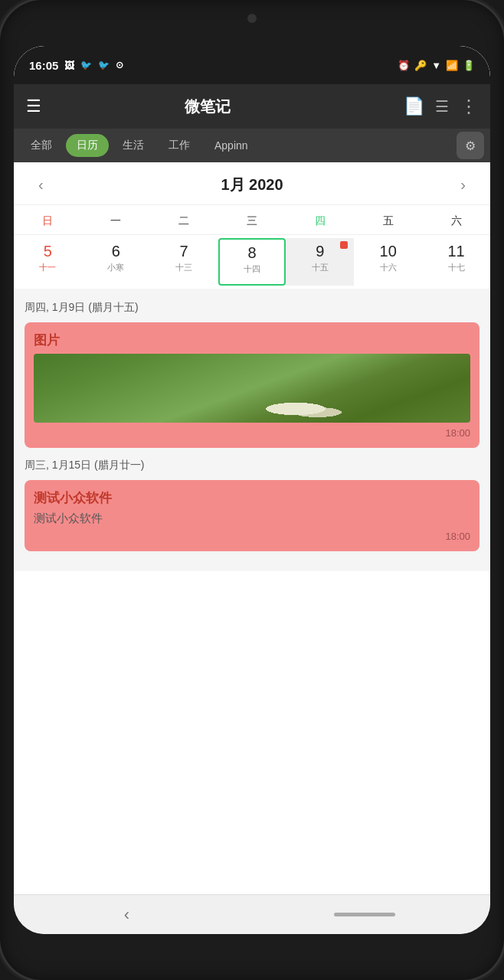 This screenshot has width=504, height=980. I want to click on tab-all: 全部, so click(41, 145).